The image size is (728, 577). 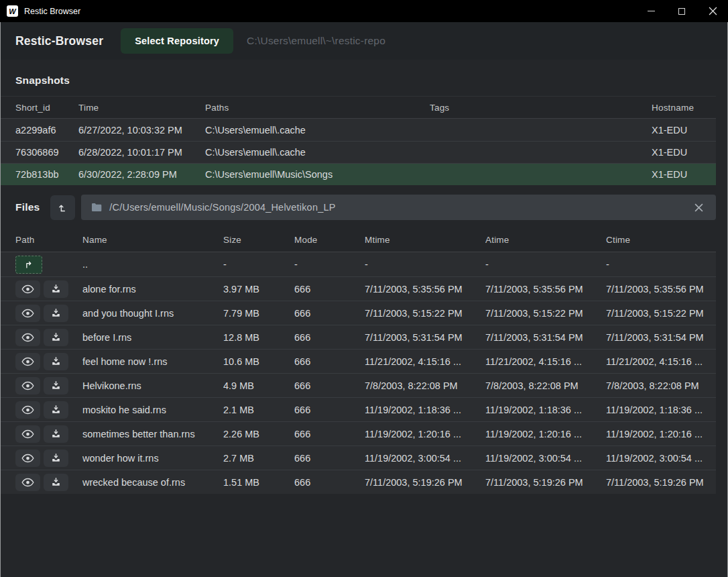 What do you see at coordinates (682, 11) in the screenshot?
I see `maximize-button` at bounding box center [682, 11].